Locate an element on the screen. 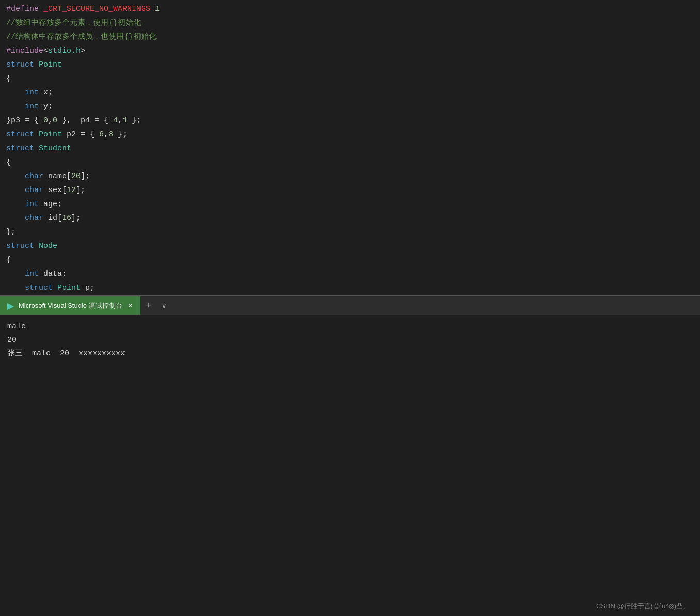  code-line-11: struct Student is located at coordinates (352, 149).